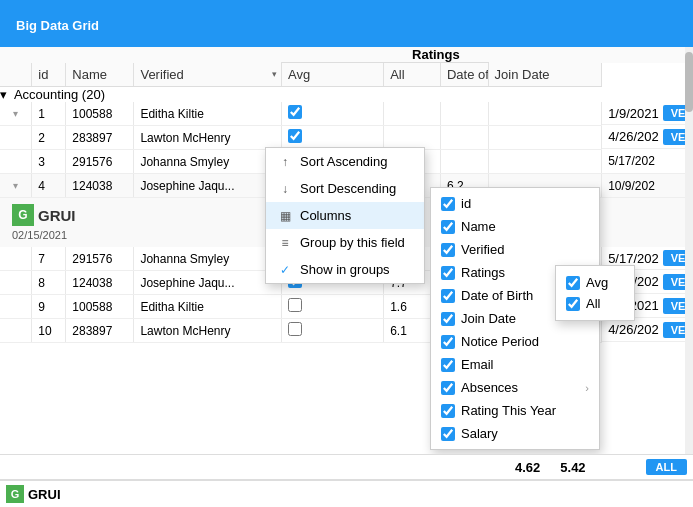  I want to click on table-row: 2 283897 Lawton McHenry 4/26/202 VERIFY, so click(346, 138).